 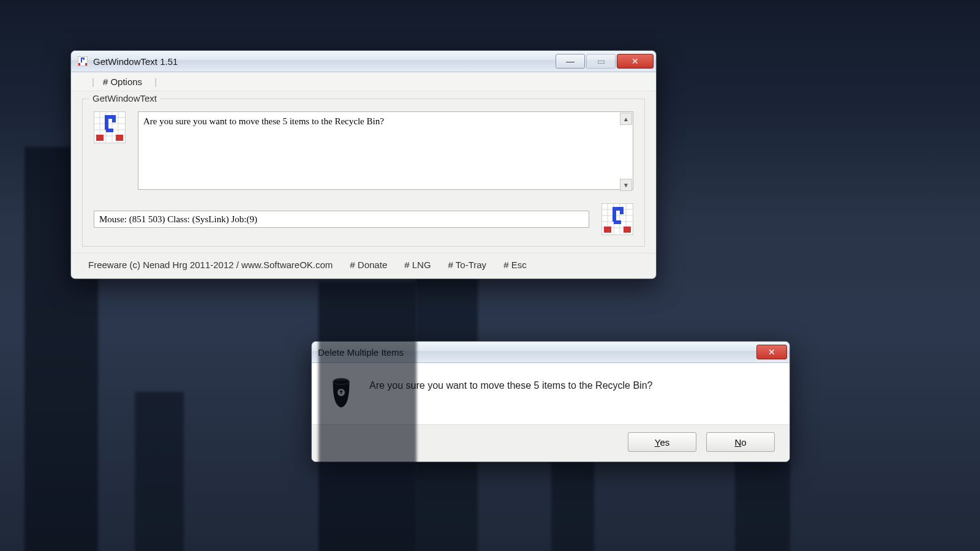 I want to click on scroll-up-button: ▲, so click(x=626, y=119).